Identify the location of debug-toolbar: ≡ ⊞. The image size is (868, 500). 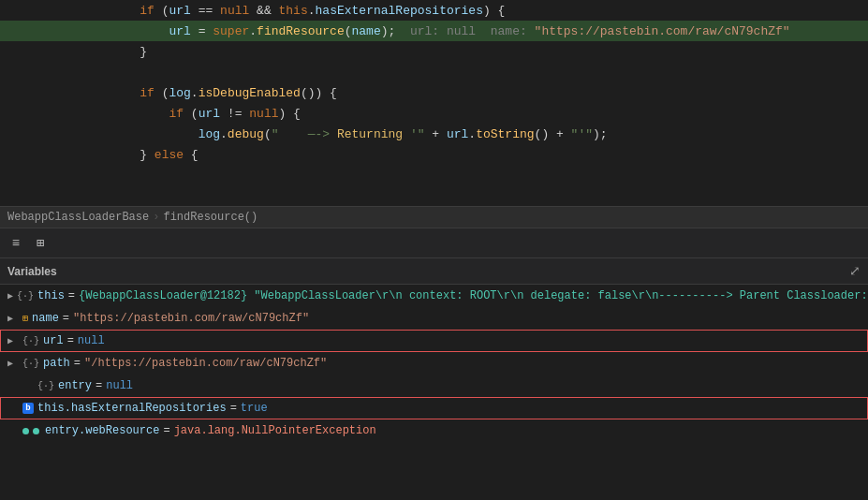
(434, 243).